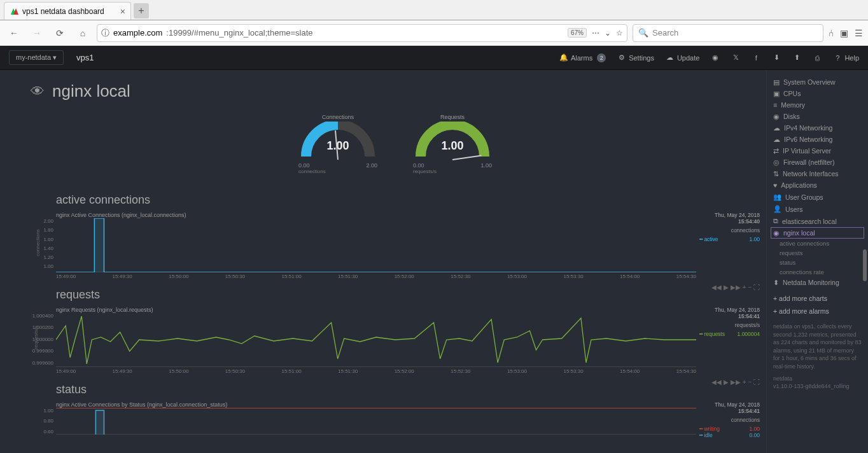 The width and height of the screenshot is (868, 453). What do you see at coordinates (729, 322) in the screenshot?
I see `chart-legend: Thu, May 24, 2018 15:54:41 requests/s ━ …` at bounding box center [729, 322].